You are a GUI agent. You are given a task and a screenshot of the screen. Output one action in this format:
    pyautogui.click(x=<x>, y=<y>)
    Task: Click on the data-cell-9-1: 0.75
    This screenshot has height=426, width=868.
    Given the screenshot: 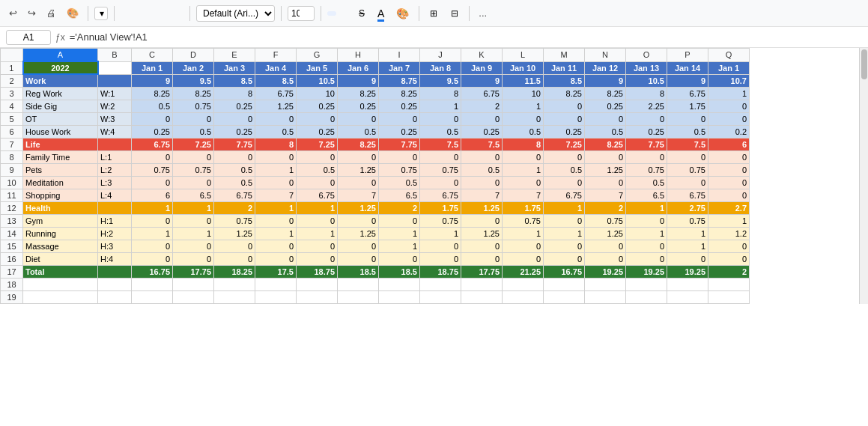 What is the action you would take?
    pyautogui.click(x=193, y=169)
    